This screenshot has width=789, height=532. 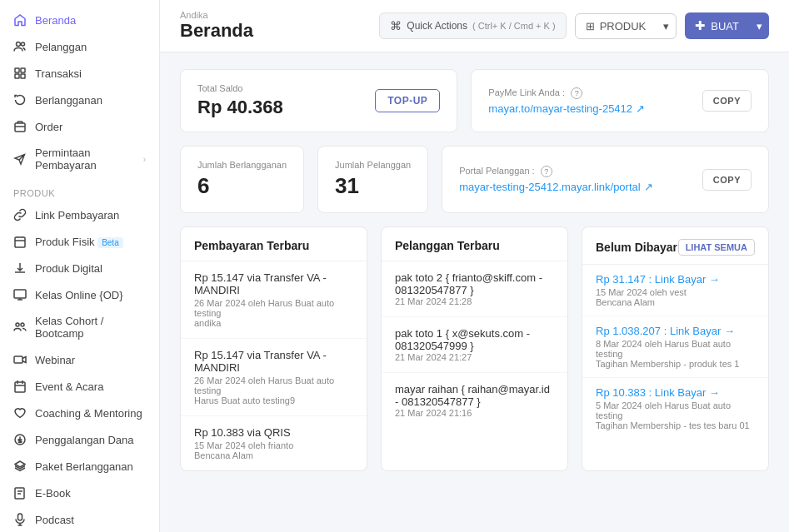 What do you see at coordinates (475, 340) in the screenshot?
I see `customer-name-2: pak toto 1 { x@sekuts.com - 081320547999…` at bounding box center [475, 340].